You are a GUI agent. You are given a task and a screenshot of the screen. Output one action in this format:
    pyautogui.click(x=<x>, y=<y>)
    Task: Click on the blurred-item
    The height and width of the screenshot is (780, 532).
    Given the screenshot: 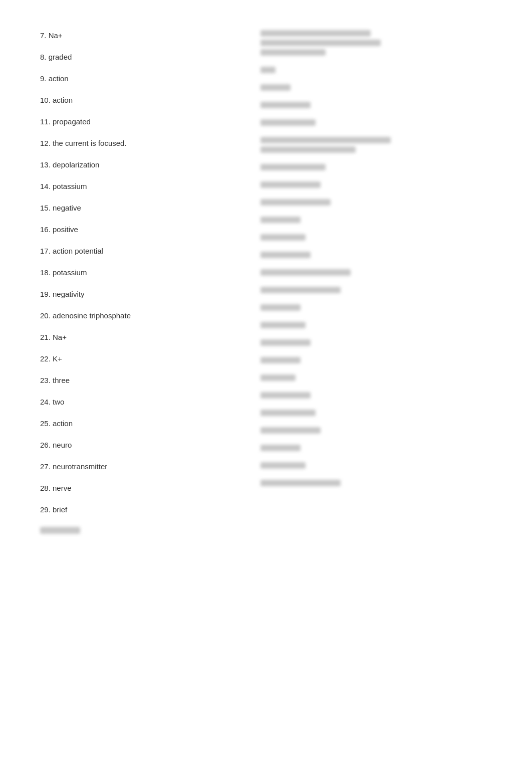 What is the action you would take?
    pyautogui.click(x=60, y=530)
    